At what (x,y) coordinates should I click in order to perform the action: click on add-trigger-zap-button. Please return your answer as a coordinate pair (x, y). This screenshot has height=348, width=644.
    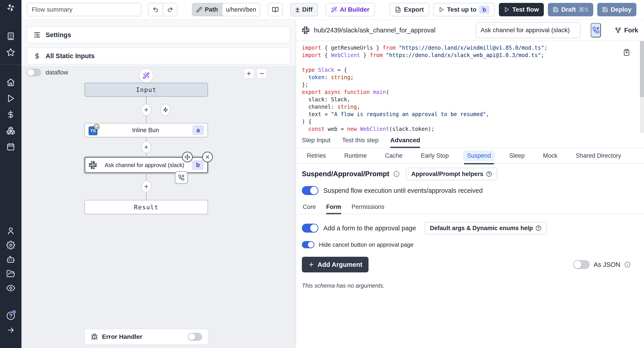
    Looking at the image, I should click on (166, 110).